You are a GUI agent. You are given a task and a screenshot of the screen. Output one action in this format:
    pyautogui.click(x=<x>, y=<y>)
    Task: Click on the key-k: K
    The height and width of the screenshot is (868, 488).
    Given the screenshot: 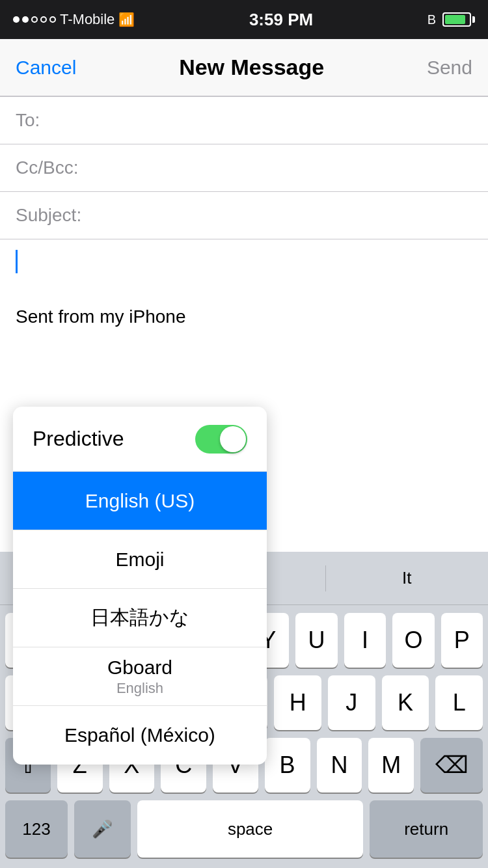 What is the action you would take?
    pyautogui.click(x=406, y=703)
    